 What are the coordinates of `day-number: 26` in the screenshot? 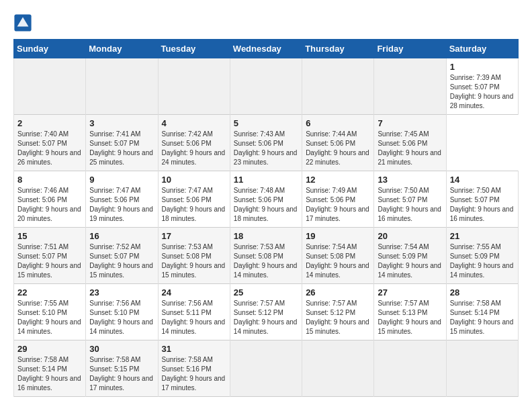 It's located at (338, 293).